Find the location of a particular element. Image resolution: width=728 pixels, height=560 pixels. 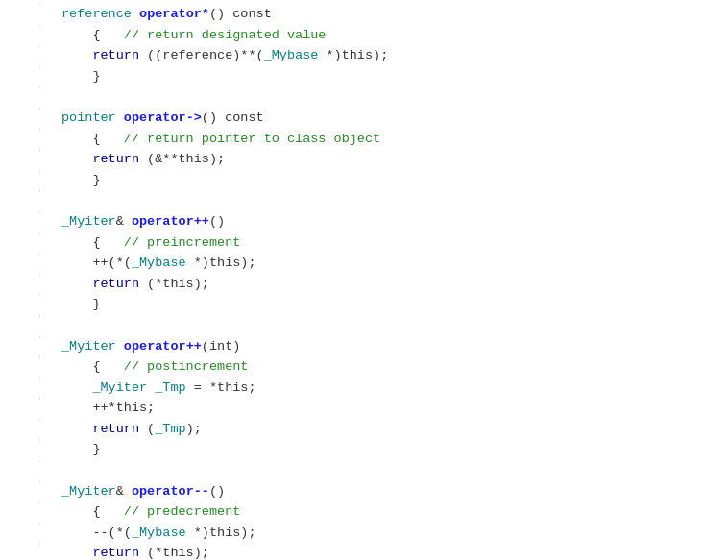

code-line: pointer operator->() const is located at coordinates (364, 118).